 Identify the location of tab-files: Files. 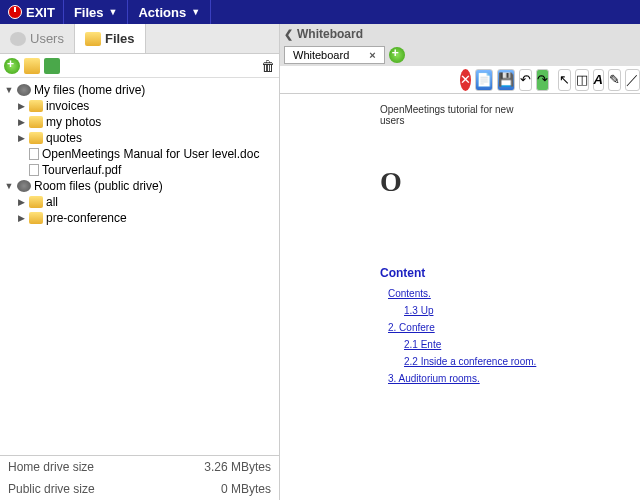
(110, 38).